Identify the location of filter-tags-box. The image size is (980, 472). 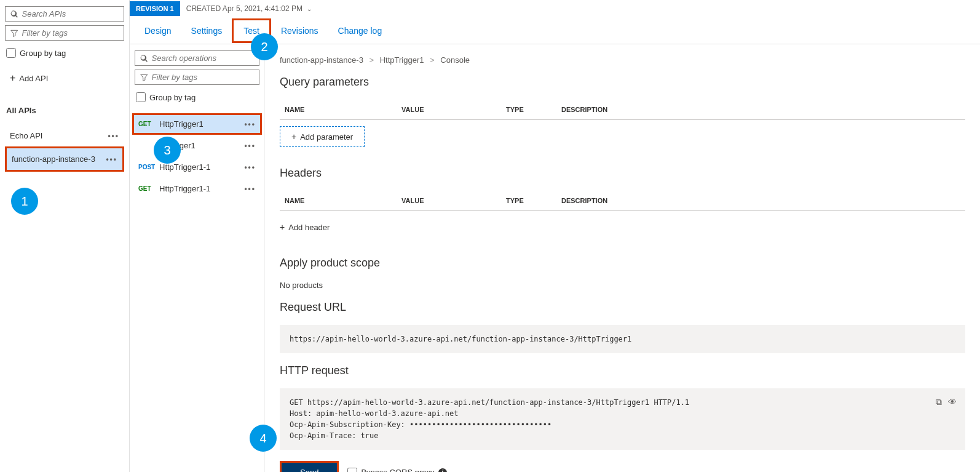
(65, 33).